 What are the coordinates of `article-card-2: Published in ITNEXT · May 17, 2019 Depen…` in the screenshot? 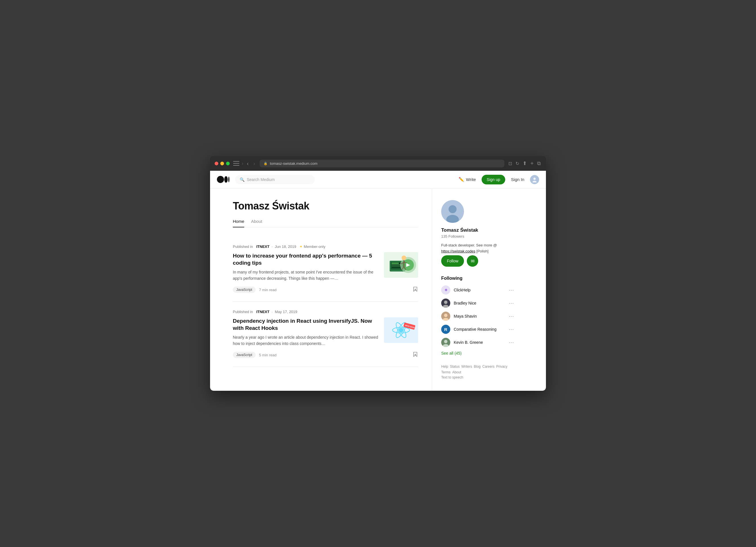 It's located at (325, 334).